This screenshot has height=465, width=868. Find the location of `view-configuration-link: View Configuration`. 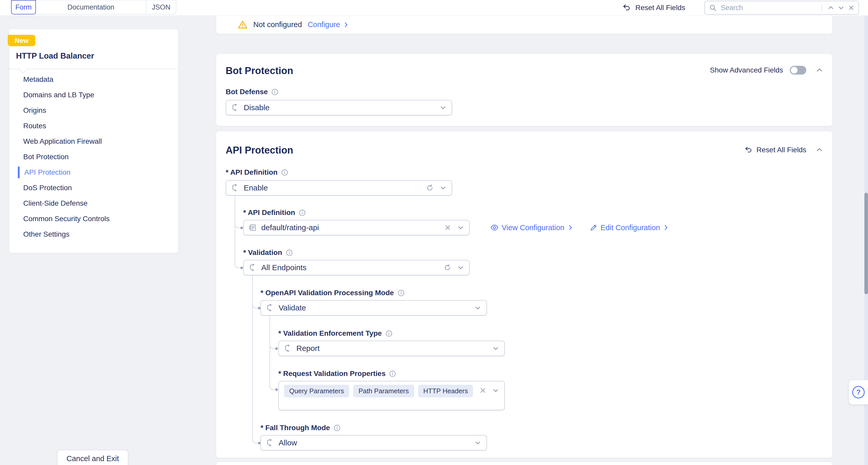

view-configuration-link: View Configuration is located at coordinates (532, 228).